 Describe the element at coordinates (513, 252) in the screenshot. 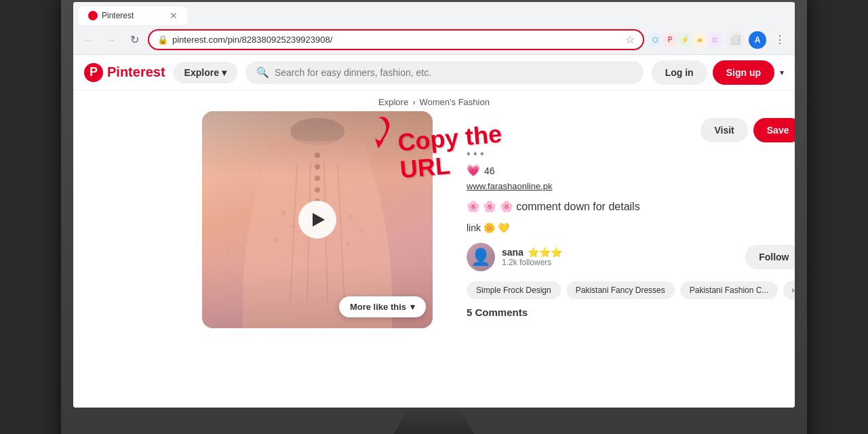

I see `user-name: sana` at that location.